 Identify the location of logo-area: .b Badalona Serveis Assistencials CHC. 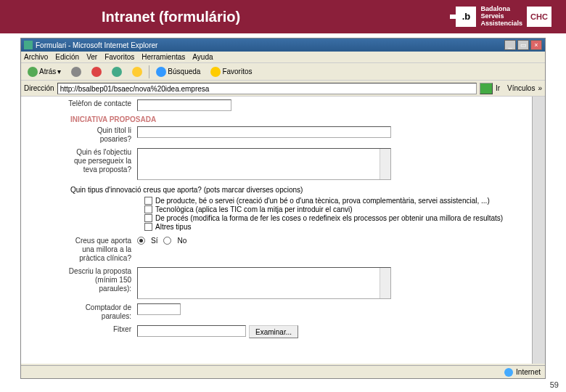
(504, 17).